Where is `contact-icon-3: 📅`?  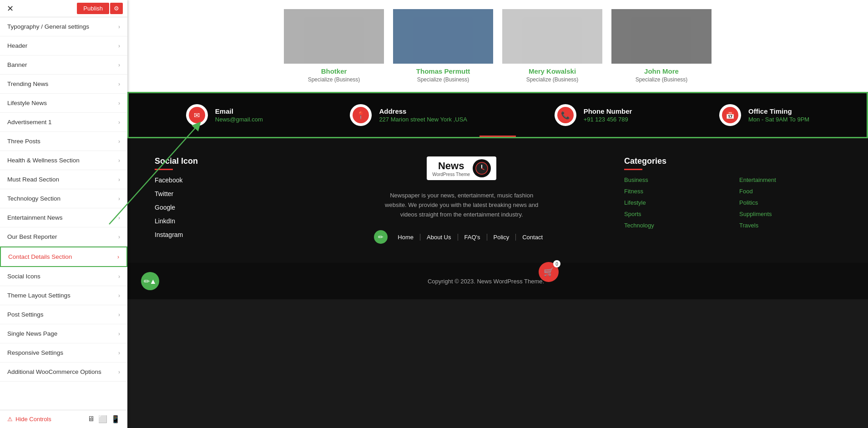
contact-icon-3: 📅 is located at coordinates (730, 115).